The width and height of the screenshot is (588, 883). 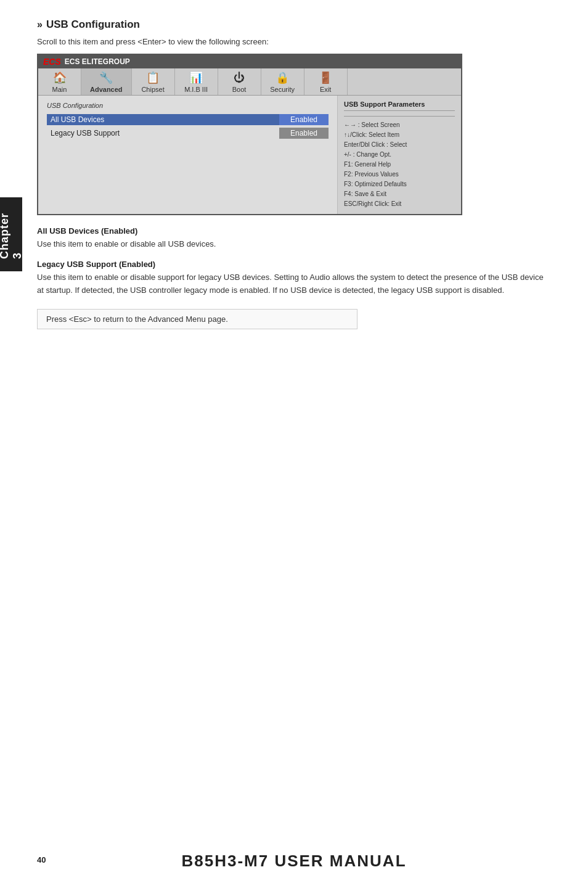 I want to click on chipset-nav-icon: 📋, so click(x=153, y=78).